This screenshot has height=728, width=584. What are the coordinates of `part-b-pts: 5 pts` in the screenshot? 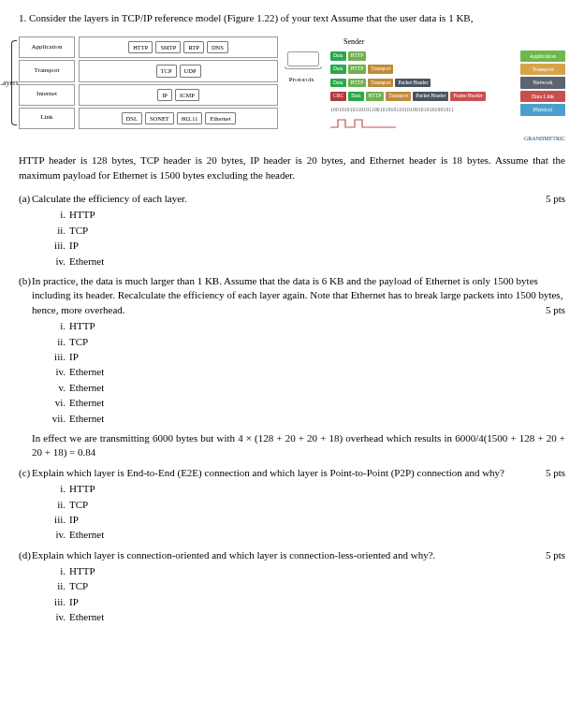 It's located at (556, 311).